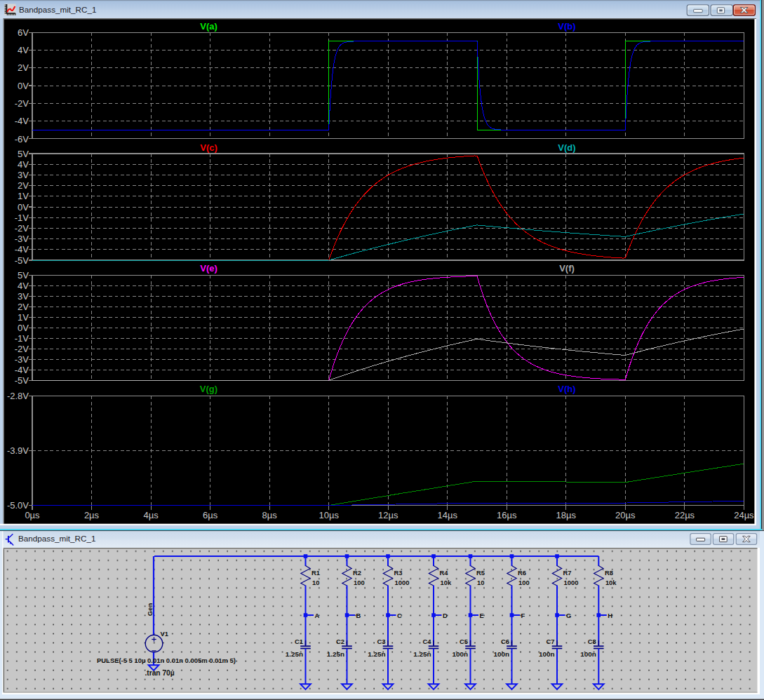 The width and height of the screenshot is (764, 700). I want to click on svg-text: R7, so click(568, 572).